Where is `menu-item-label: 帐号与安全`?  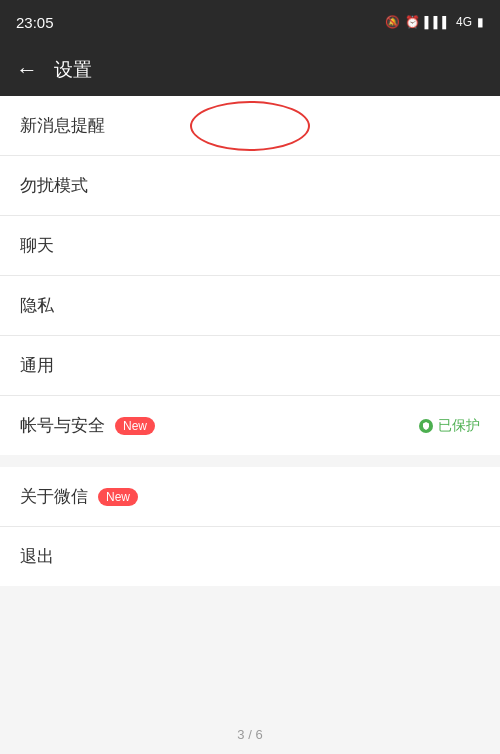
menu-item-label: 帐号与安全 is located at coordinates (62, 426).